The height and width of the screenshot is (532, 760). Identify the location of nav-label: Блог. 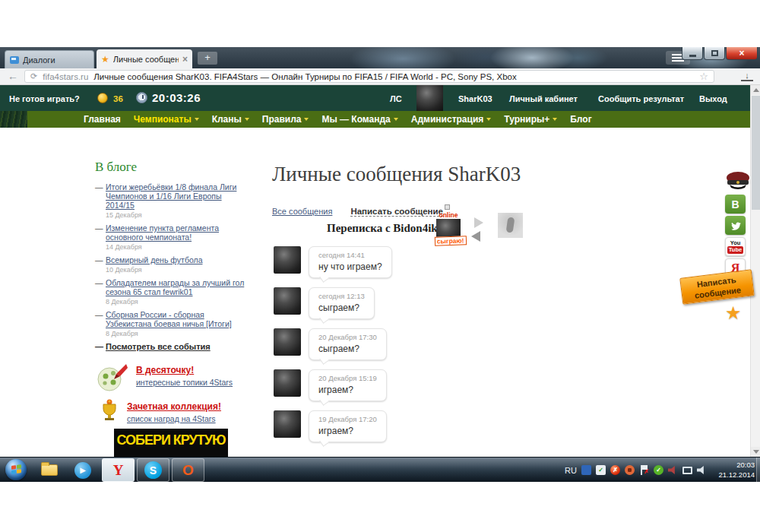
(581, 119).